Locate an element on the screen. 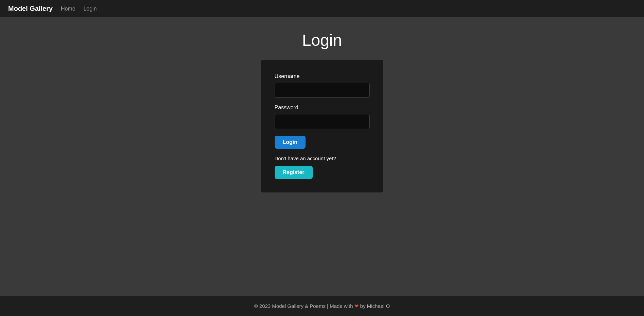 The image size is (644, 316). password-input is located at coordinates (322, 122).